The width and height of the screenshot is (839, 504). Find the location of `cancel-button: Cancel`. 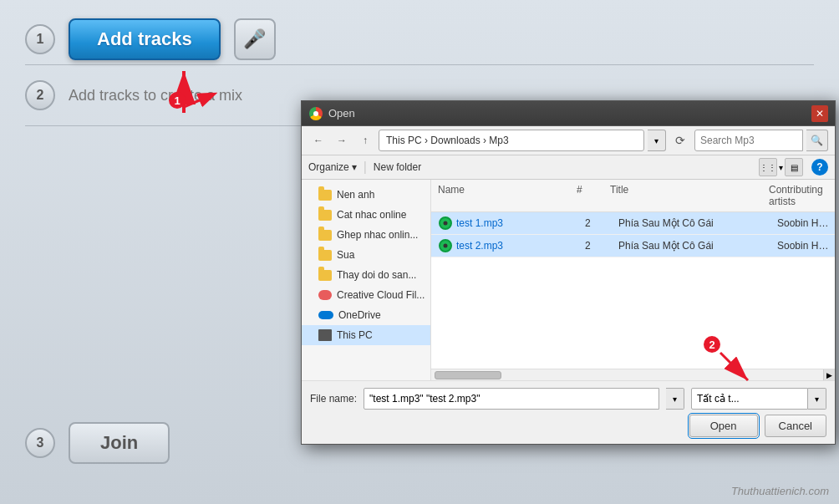

cancel-button: Cancel is located at coordinates (796, 426).